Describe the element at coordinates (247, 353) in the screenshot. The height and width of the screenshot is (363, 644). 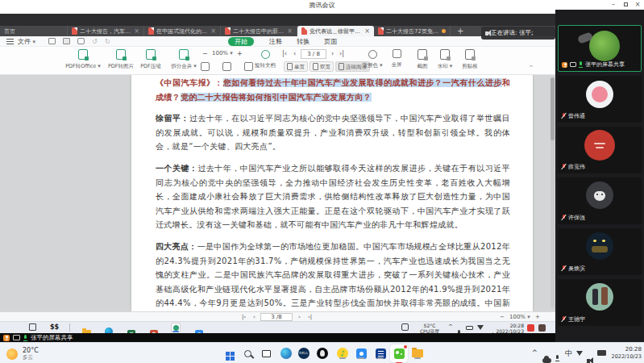
I see `search-button` at that location.